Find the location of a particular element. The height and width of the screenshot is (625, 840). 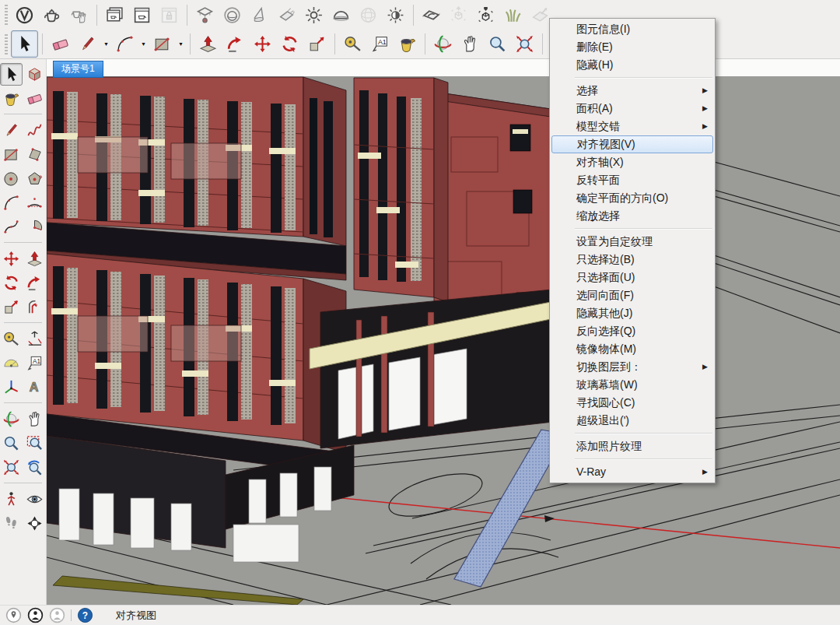

menu-item-glass-curtain-wall: 玻璃幕墙(W) is located at coordinates (632, 384).